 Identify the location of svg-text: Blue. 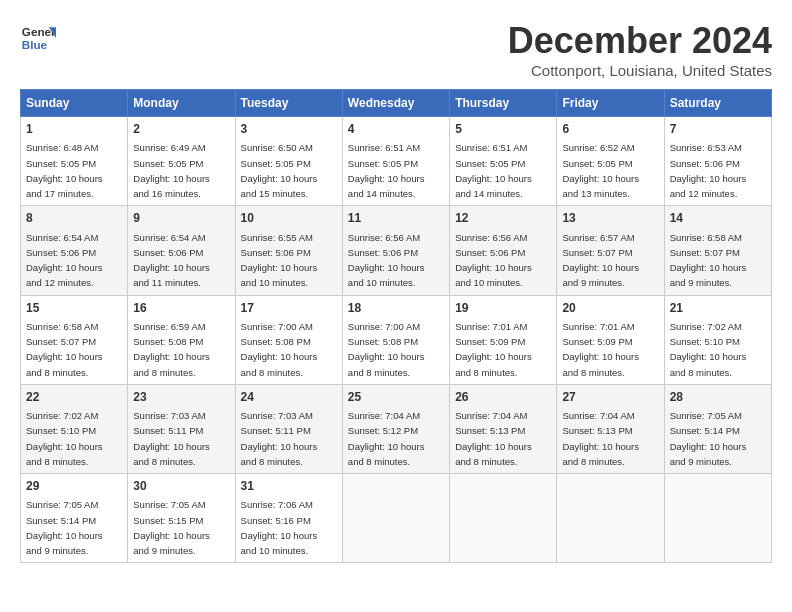
(35, 44).